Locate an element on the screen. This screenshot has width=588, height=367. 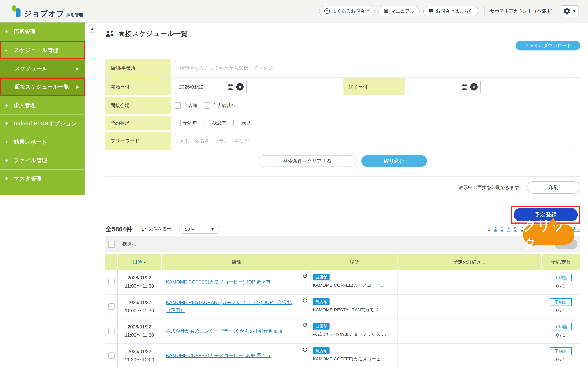
store-link: KAMOME RESTAURANT(カモメレストラン) JOP 金沢北（疋田） is located at coordinates (233, 307).